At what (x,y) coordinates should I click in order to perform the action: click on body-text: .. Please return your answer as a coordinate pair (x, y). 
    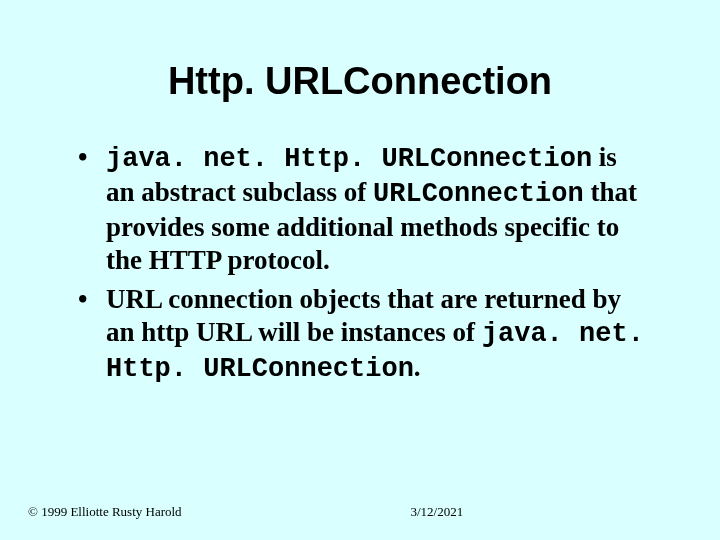
    Looking at the image, I should click on (418, 367).